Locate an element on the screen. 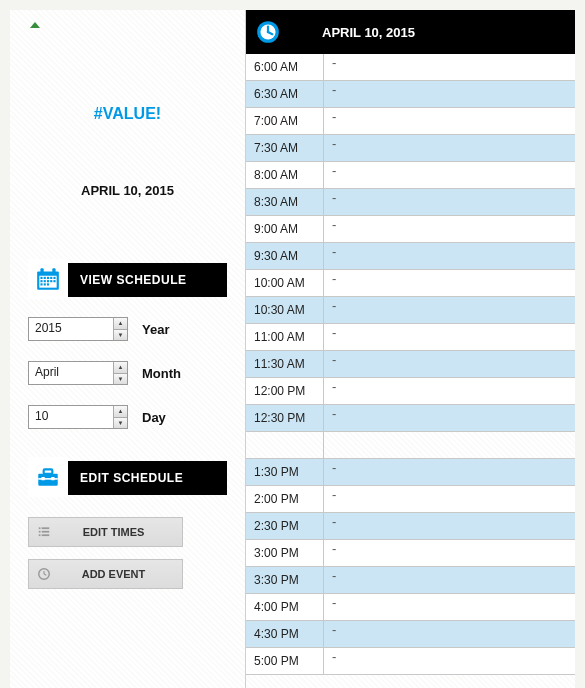  schedule-row: 8:00 AM- is located at coordinates (410, 176).